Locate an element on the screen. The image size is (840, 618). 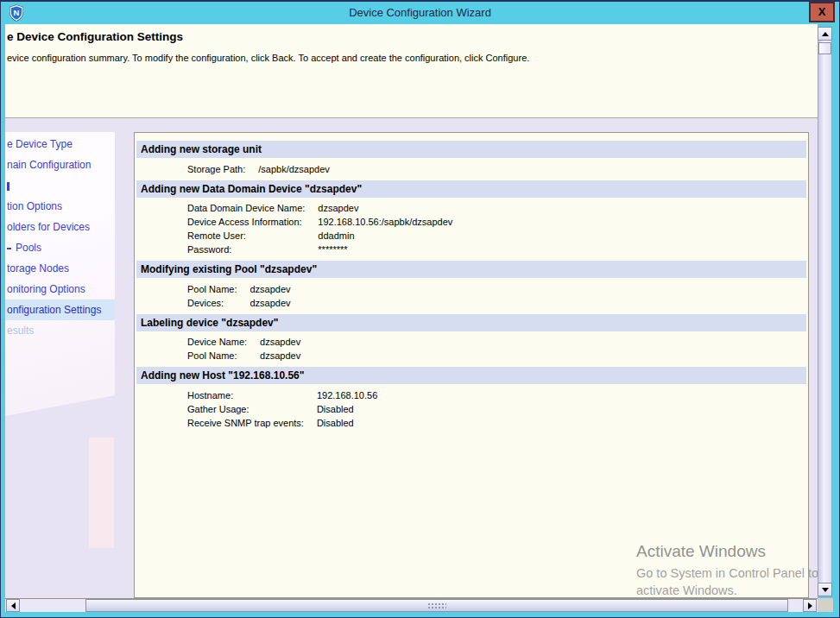
sidebar-item-folders-for-devices: olders for Devices is located at coordinates (60, 227).